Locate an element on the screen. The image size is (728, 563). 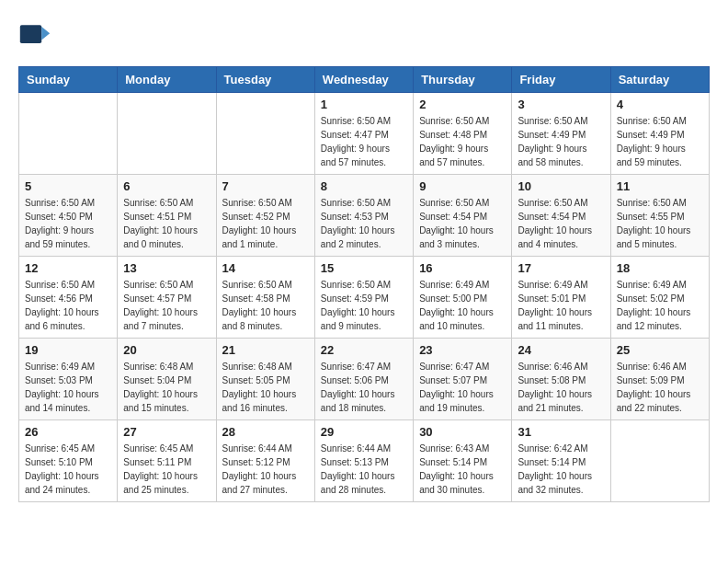
calendar-day: 22Sunrise: 6:47 AM Sunset: 5:06 PM Dayli… is located at coordinates (364, 379).